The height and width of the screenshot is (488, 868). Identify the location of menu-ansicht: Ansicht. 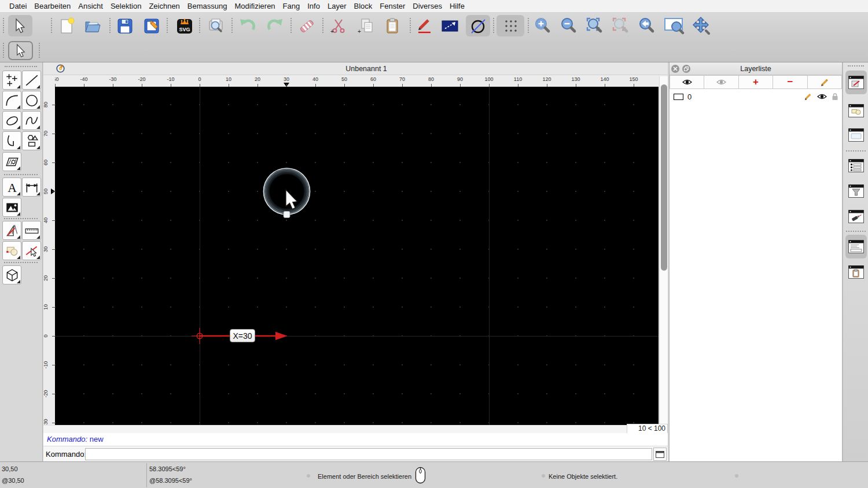
(90, 6).